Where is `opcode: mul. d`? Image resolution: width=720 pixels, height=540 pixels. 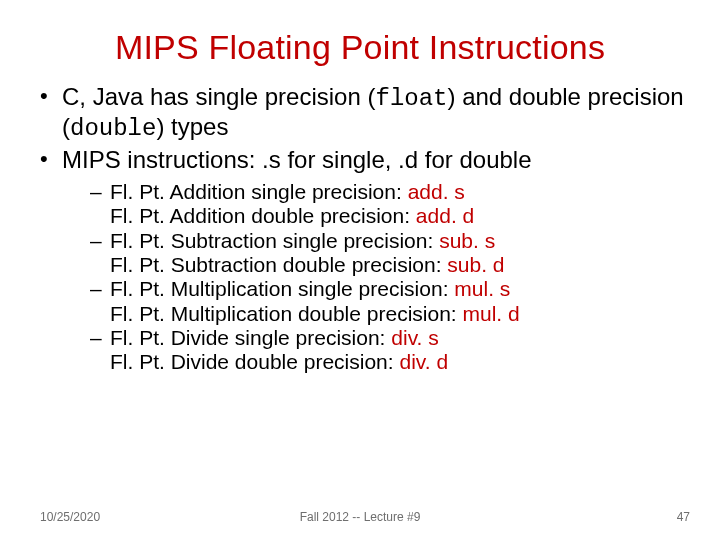
opcode: mul. d is located at coordinates (492, 314).